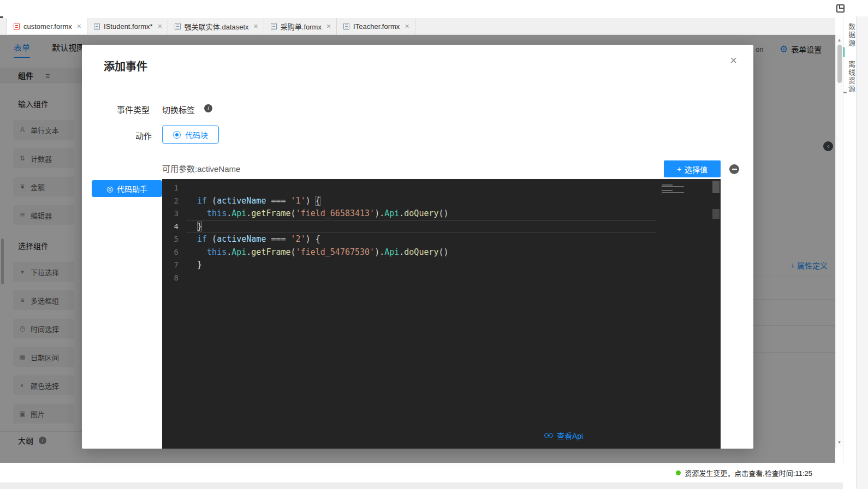  What do you see at coordinates (174, 265) in the screenshot?
I see `line-number: 7` at bounding box center [174, 265].